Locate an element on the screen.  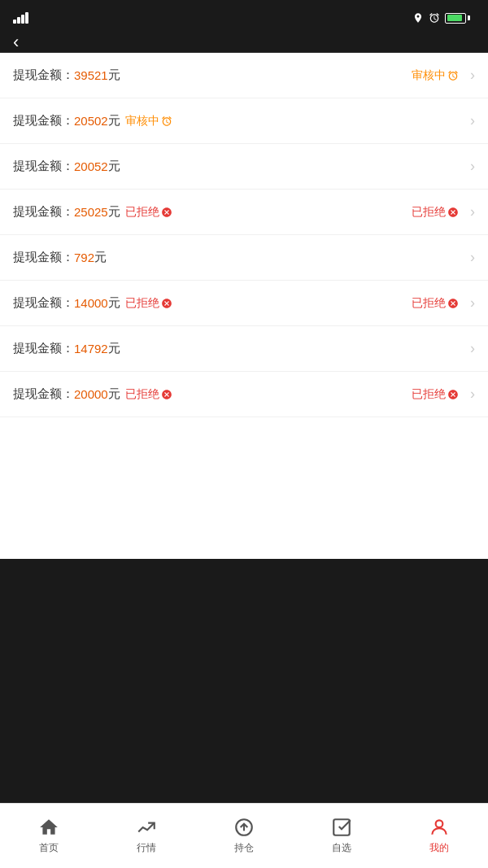
nav-item-position: 持仓 is located at coordinates (244, 836).